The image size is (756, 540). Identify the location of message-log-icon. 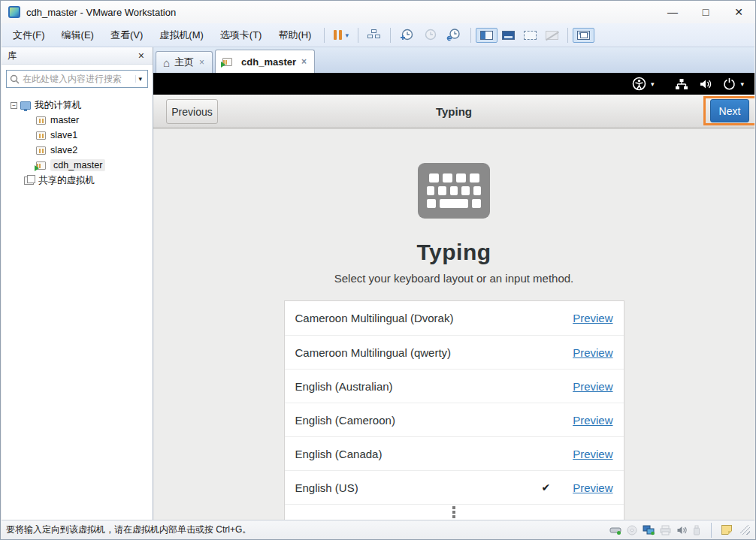
(727, 530).